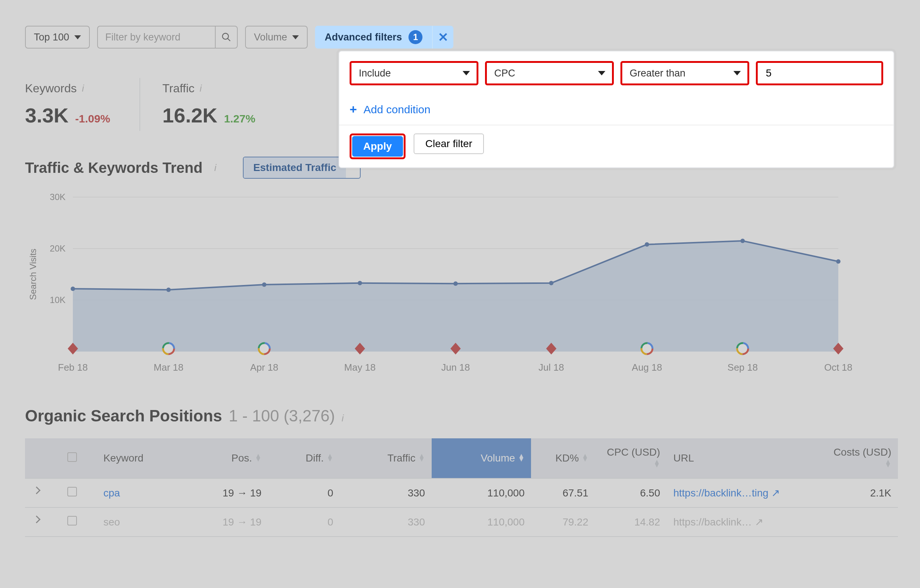  What do you see at coordinates (167, 37) in the screenshot?
I see `keyword-filter` at bounding box center [167, 37].